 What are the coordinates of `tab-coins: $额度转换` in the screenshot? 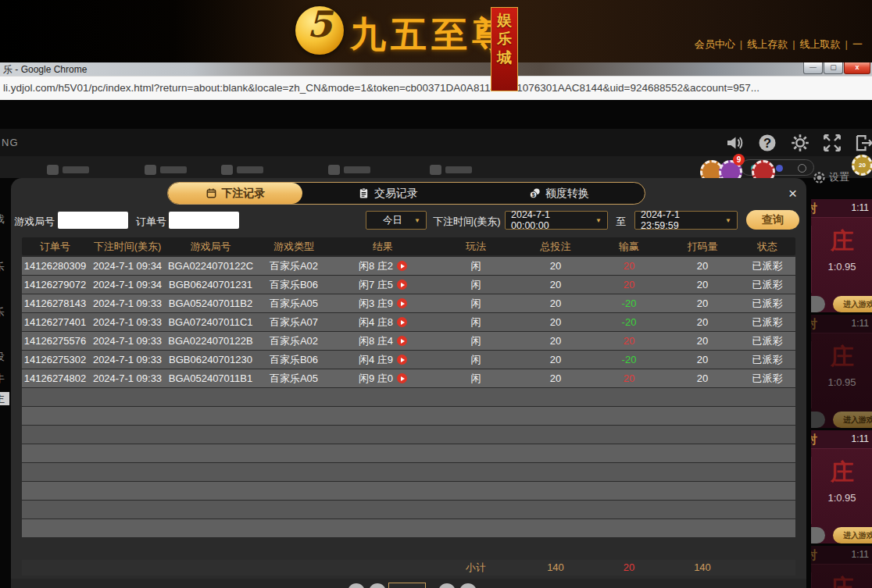 It's located at (559, 194).